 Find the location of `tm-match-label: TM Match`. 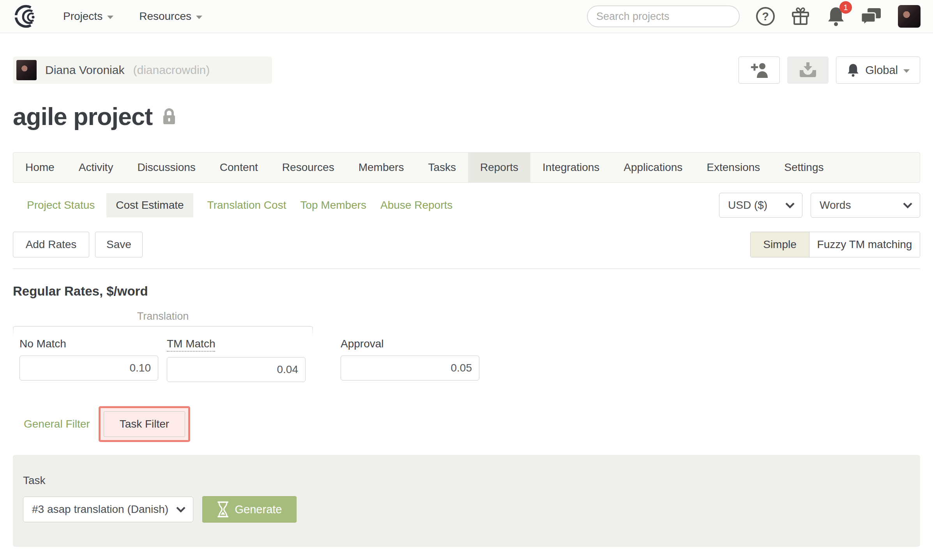

tm-match-label: TM Match is located at coordinates (191, 345).